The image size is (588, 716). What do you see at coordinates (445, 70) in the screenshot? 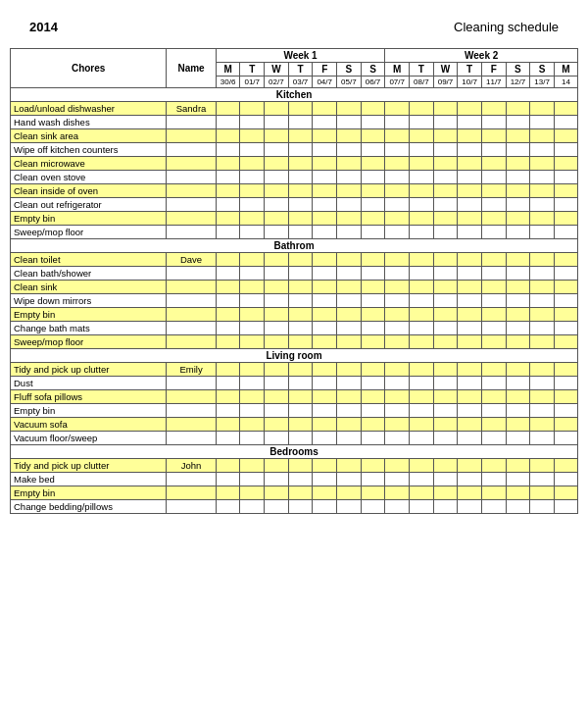
I see `w2-day-2: W` at bounding box center [445, 70].